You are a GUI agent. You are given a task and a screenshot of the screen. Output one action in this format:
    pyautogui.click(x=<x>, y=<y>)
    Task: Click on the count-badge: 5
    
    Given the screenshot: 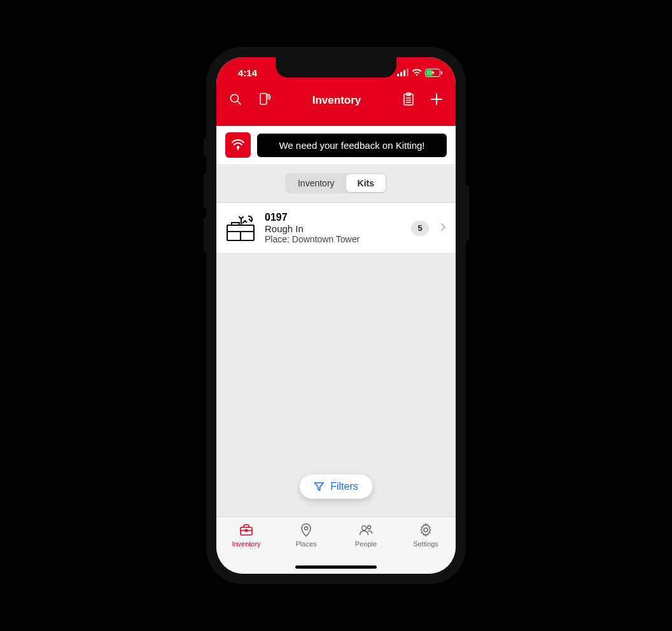 What is the action you would take?
    pyautogui.click(x=420, y=228)
    